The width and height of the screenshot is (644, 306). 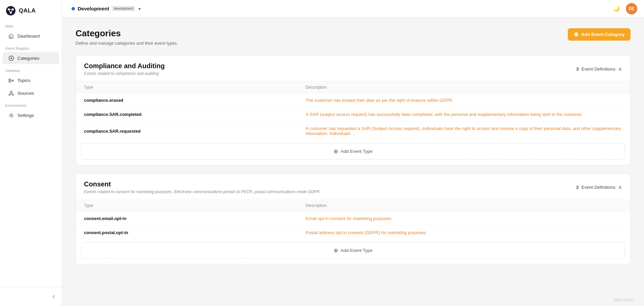 What do you see at coordinates (11, 80) in the screenshot?
I see `topics-icon` at bounding box center [11, 80].